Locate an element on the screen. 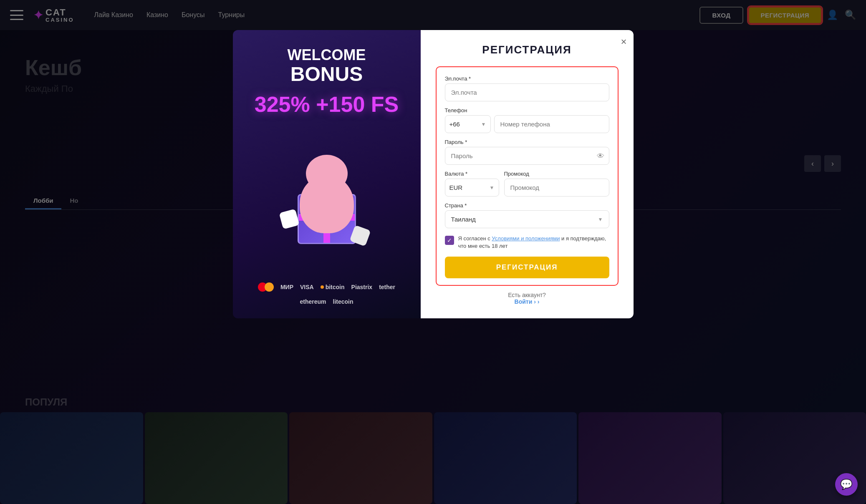  welcome-panel: WELCOME BONUS 325% +150 FS is located at coordinates (327, 174).